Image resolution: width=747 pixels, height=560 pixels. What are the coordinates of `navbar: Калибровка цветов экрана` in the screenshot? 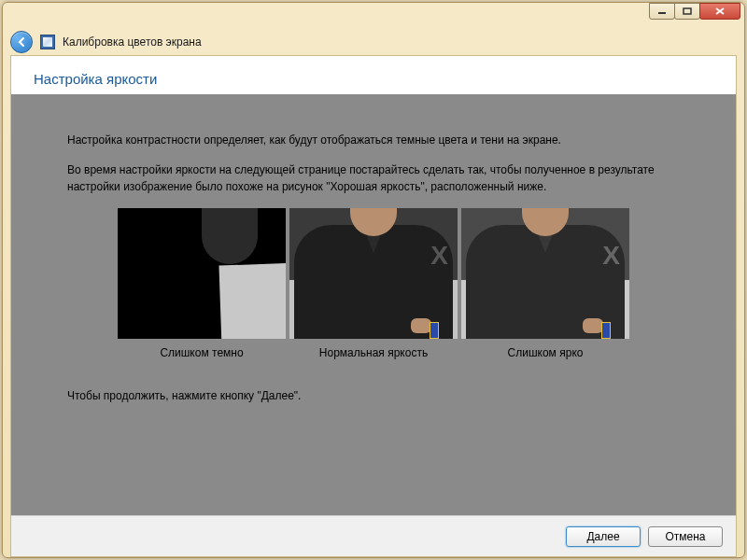 It's located at (374, 42).